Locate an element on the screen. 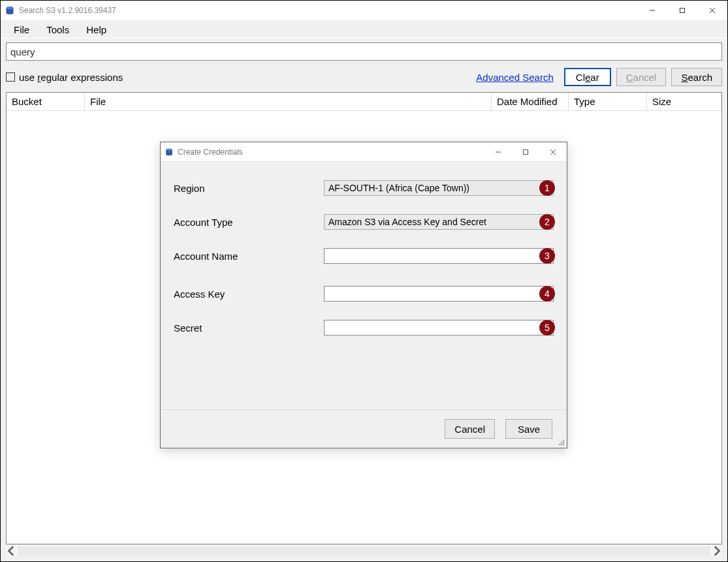 Image resolution: width=728 pixels, height=562 pixels. dialog-close-button is located at coordinates (553, 152).